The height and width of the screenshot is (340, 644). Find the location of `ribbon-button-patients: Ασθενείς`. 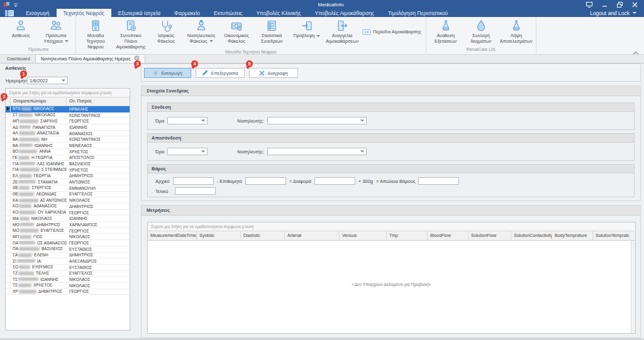

ribbon-button-patients: Ασθενείς is located at coordinates (21, 28).